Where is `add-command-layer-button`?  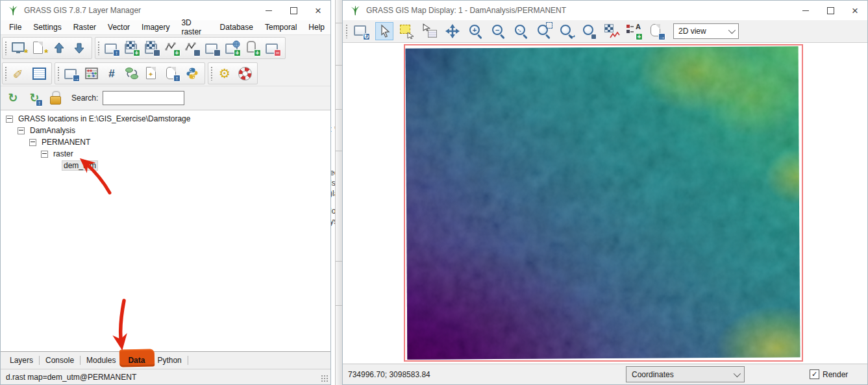
add-command-layer-button is located at coordinates (212, 48).